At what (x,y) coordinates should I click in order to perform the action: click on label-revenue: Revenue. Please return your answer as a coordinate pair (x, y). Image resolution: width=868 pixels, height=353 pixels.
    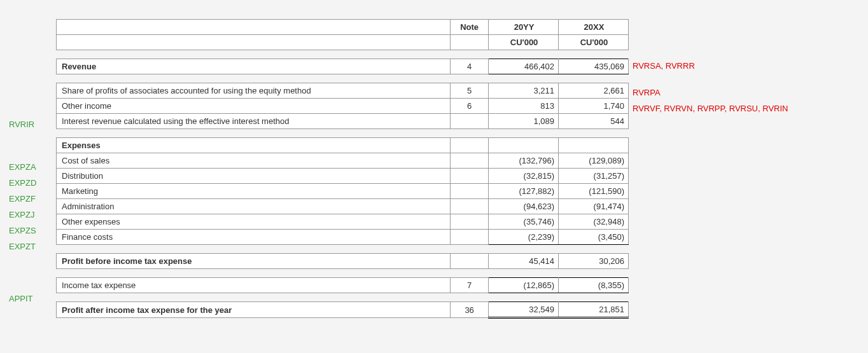
    Looking at the image, I should click on (253, 67).